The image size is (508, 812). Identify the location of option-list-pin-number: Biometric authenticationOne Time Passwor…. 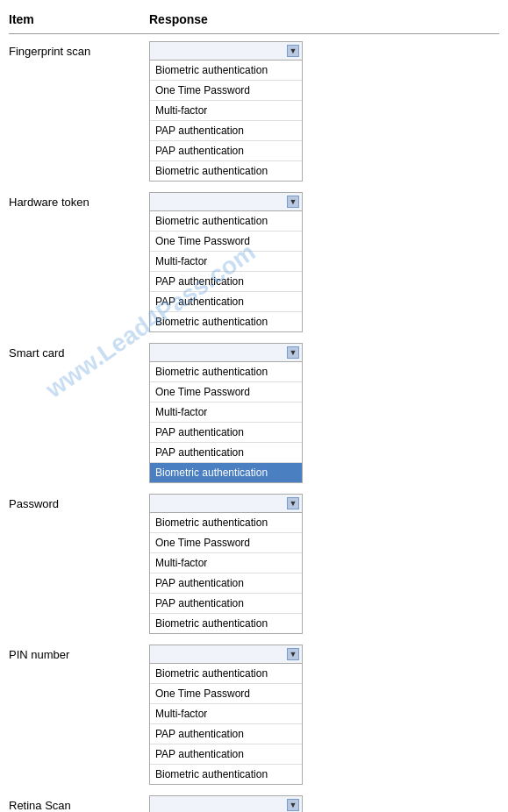
(226, 724).